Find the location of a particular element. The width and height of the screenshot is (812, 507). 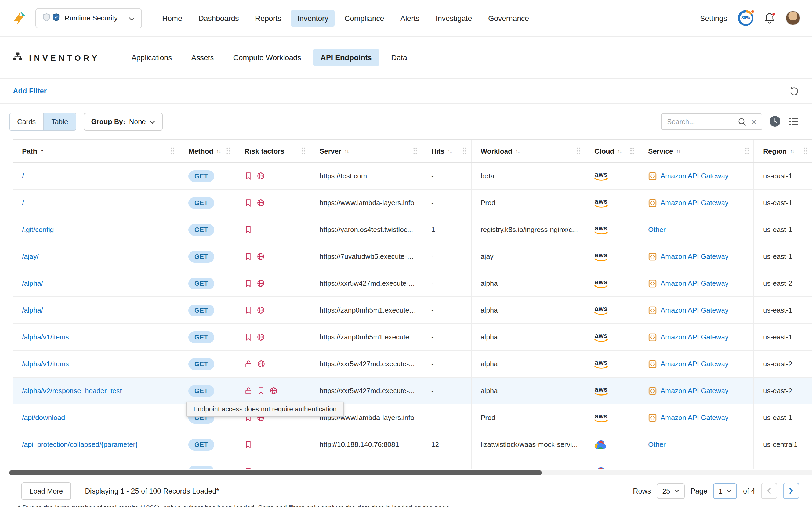

path-link: /ajay/ is located at coordinates (30, 257).